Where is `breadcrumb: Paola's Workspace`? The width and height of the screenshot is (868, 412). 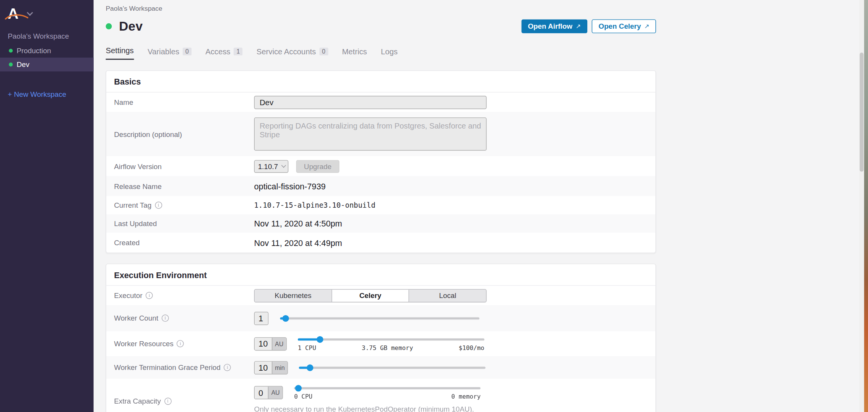 breadcrumb: Paola's Workspace is located at coordinates (381, 6).